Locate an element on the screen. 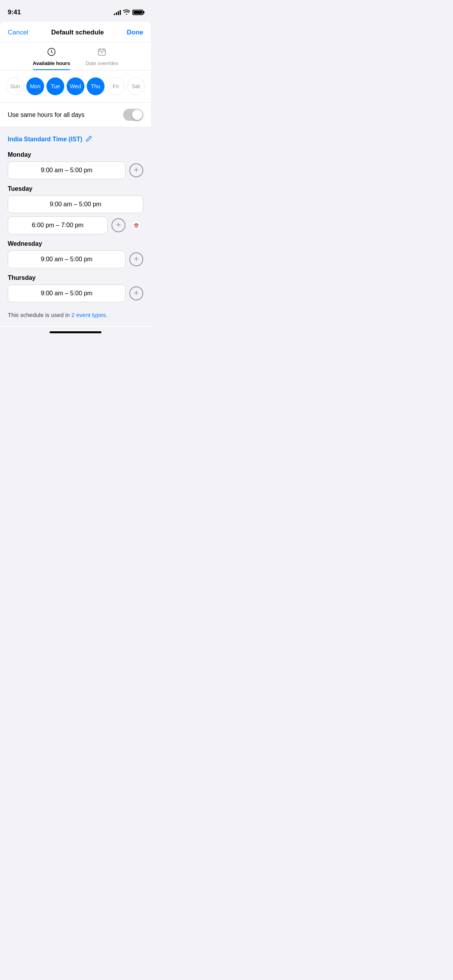  toggle-knob is located at coordinates (137, 115).